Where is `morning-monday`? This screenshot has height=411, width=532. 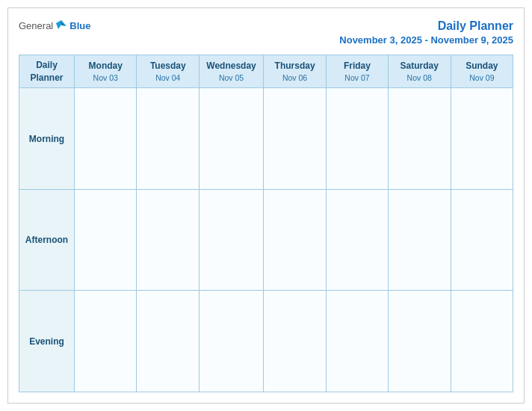 morning-monday is located at coordinates (106, 139).